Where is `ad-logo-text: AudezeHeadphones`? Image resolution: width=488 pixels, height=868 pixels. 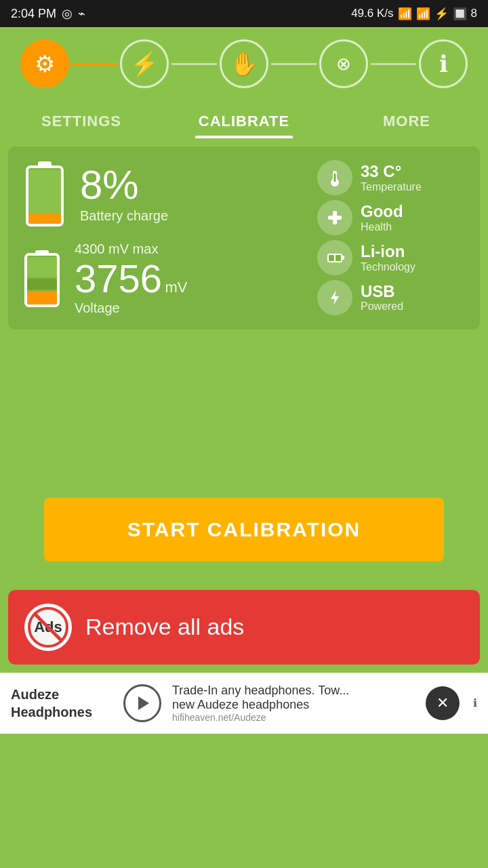
ad-logo-text: AudezeHeadphones is located at coordinates (62, 703).